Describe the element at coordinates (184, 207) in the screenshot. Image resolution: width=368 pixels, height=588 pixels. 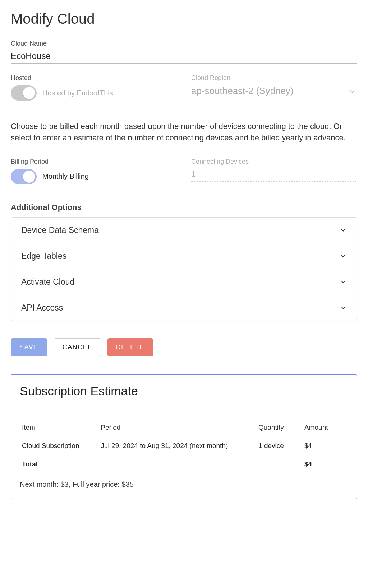
I see `additional-options-title: Additional Options` at that location.